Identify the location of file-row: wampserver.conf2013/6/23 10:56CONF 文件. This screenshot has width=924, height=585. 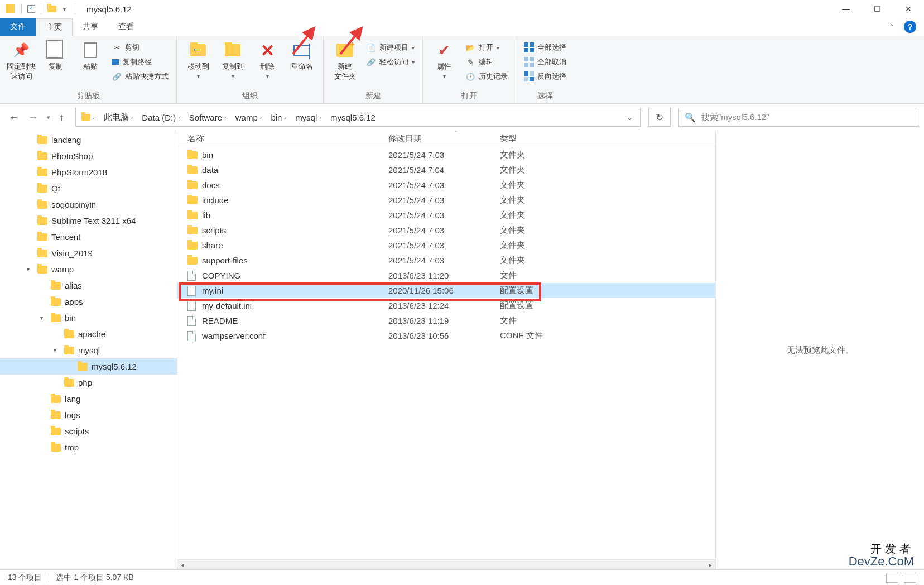
(446, 336).